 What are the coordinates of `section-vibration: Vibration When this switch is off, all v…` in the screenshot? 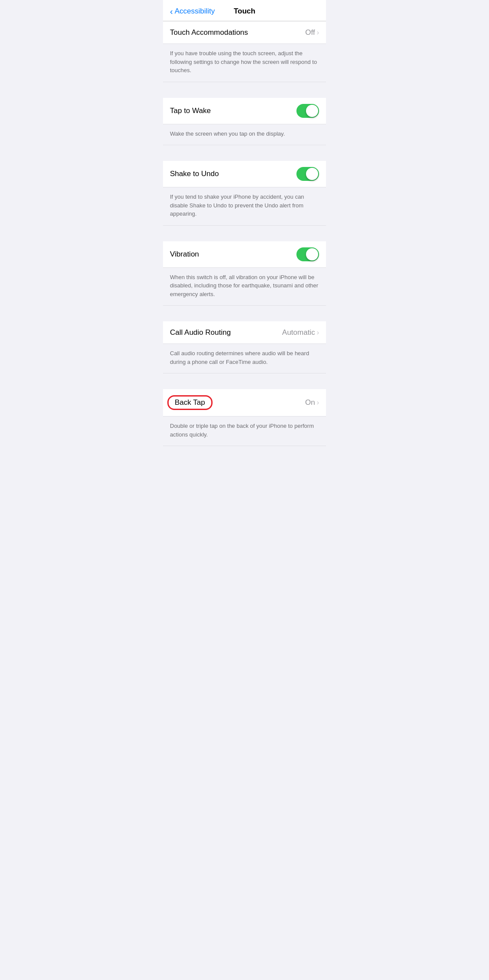 It's located at (244, 274).